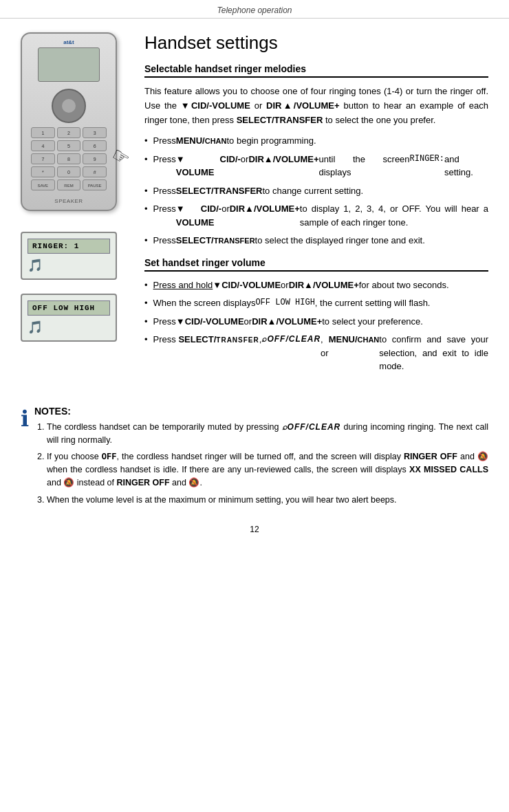  What do you see at coordinates (43, 185) in the screenshot?
I see `key-bottom-1: SAVE` at bounding box center [43, 185].